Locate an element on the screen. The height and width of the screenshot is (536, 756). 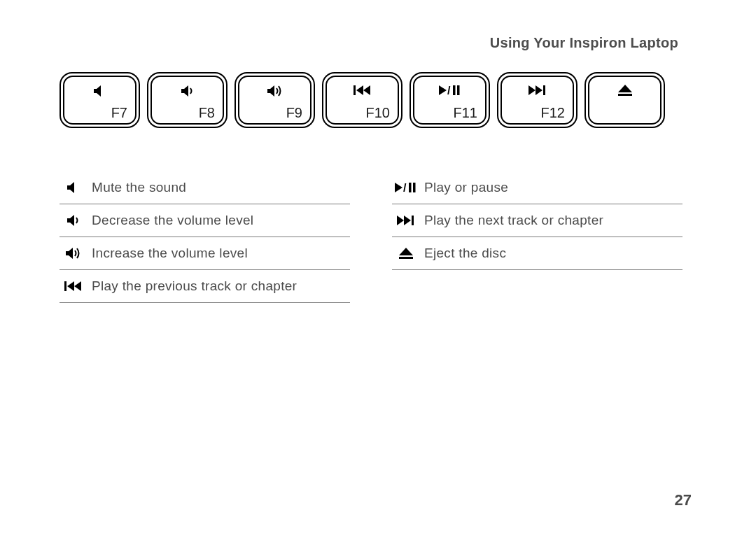
legend-text: Play the previous track or chapter is located at coordinates (192, 286).